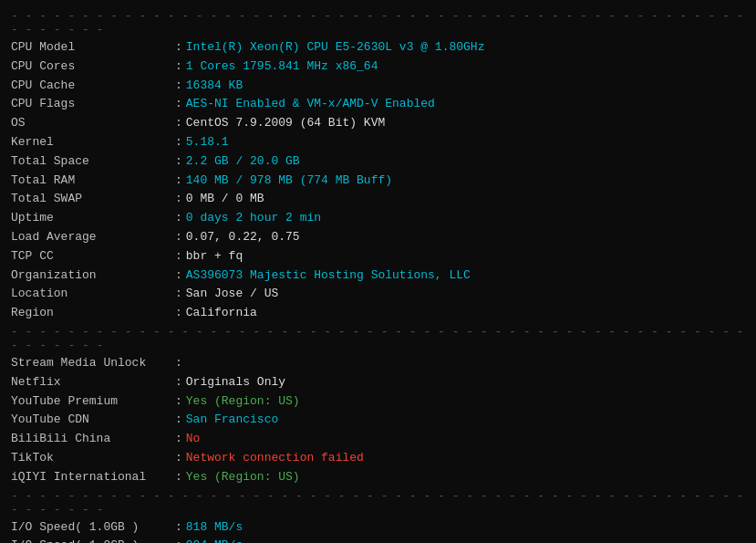 The image size is (756, 543). I want to click on stream-header-label: Stream Media Unlock, so click(93, 363).